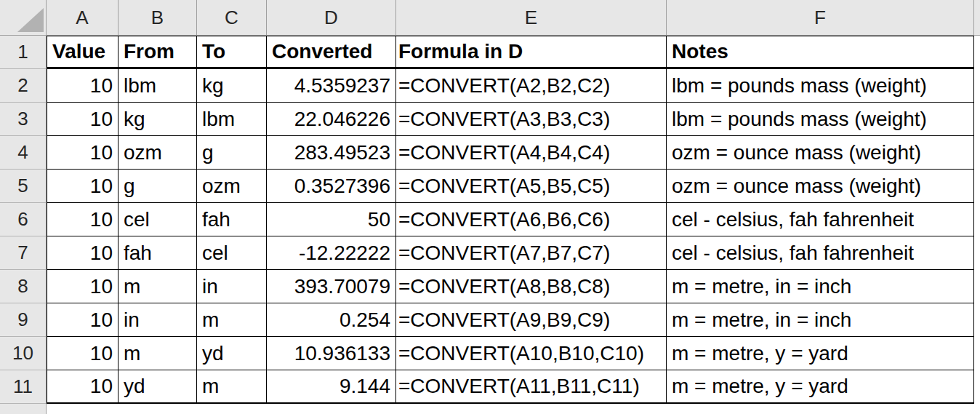 Image resolution: width=980 pixels, height=414 pixels. What do you see at coordinates (332, 253) in the screenshot?
I see `cell-D7: -12.22222` at bounding box center [332, 253].